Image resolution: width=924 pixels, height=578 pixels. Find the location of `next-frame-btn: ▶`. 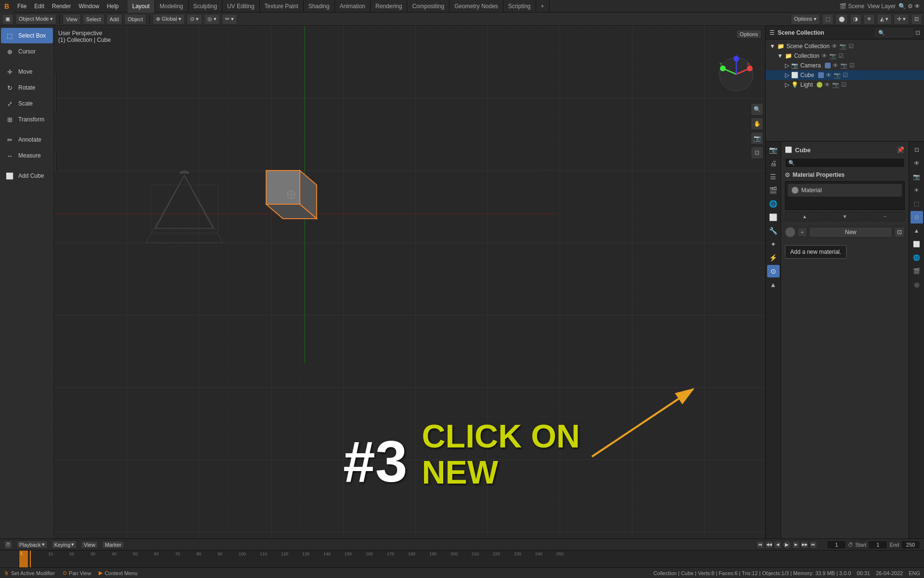

next-frame-btn: ▶ is located at coordinates (796, 545).